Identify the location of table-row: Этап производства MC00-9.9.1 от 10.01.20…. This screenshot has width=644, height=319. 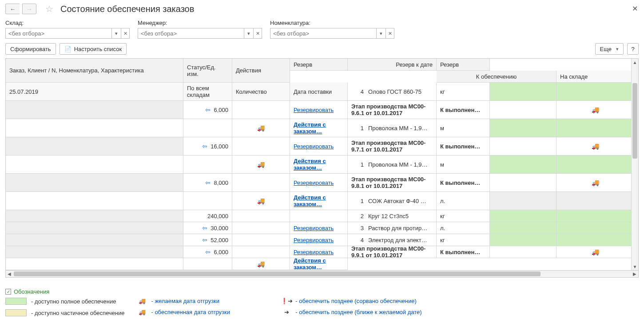
(392, 252).